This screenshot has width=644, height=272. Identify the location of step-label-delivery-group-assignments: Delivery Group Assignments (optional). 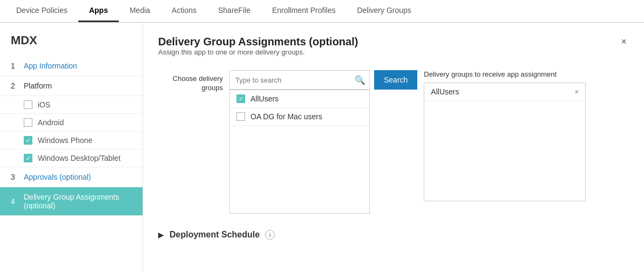
(78, 201).